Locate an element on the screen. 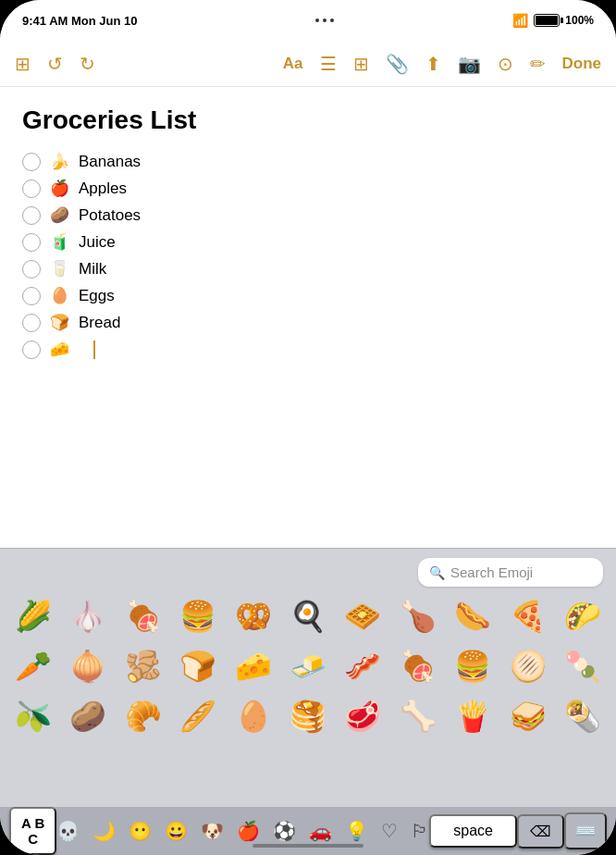 This screenshot has height=855, width=616. emoji-cell: 🧈 is located at coordinates (308, 666).